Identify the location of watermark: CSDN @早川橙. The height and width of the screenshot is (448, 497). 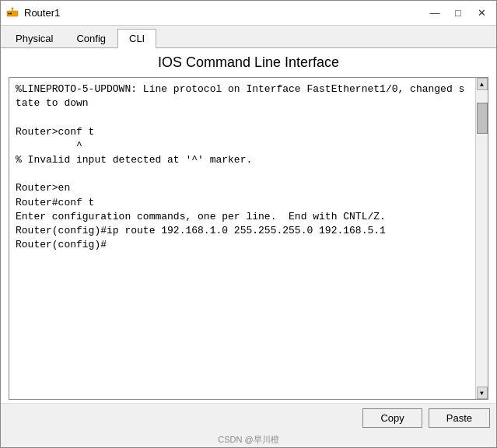
(249, 440).